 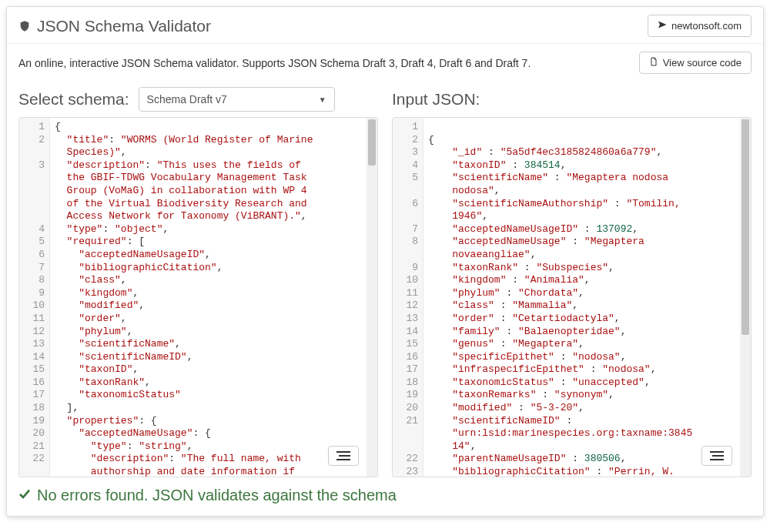 I want to click on shield-icon, so click(x=25, y=26).